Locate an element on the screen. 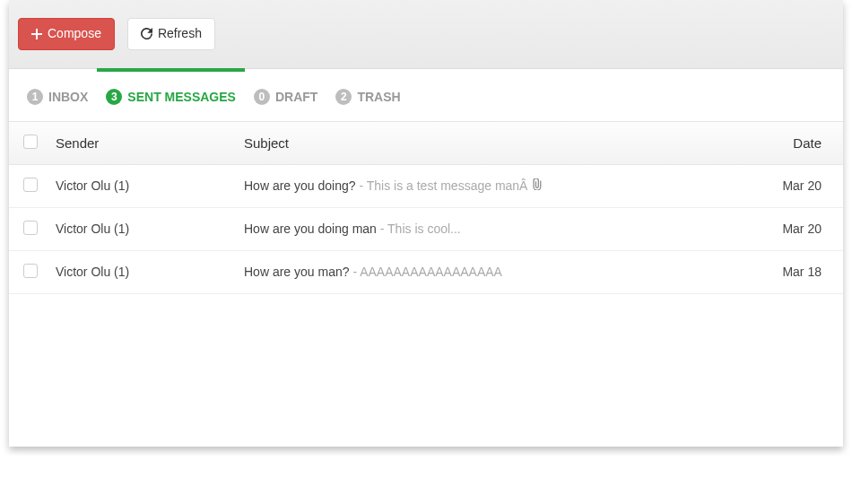 The width and height of the screenshot is (852, 504). refresh-icon is located at coordinates (147, 34).